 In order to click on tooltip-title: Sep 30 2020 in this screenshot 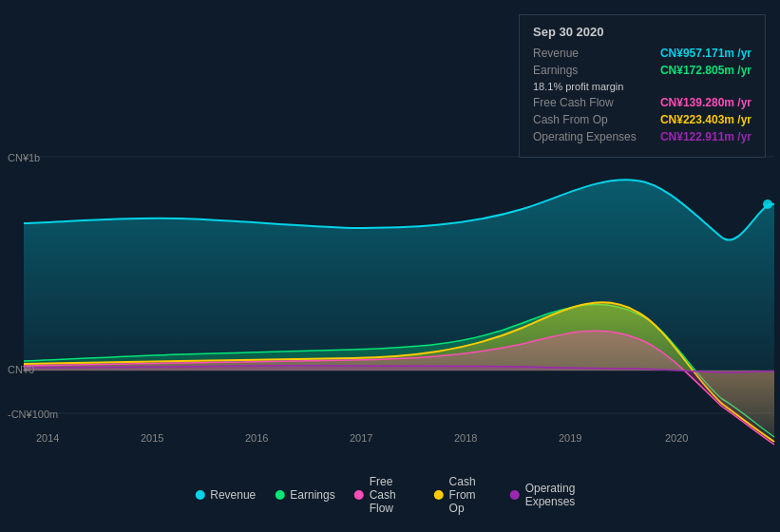, I will do `click(642, 32)`.